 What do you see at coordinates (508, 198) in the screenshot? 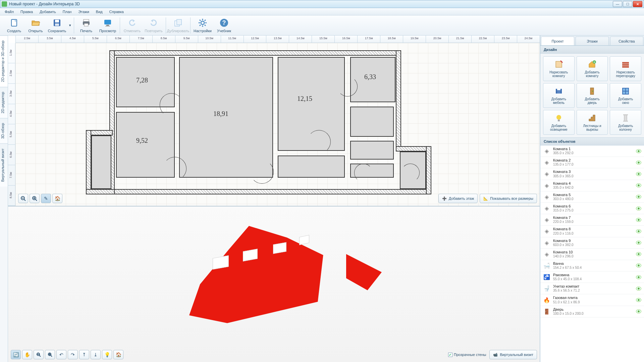
I see `show-dims-button: 📐Показывать все размеры` at bounding box center [508, 198].